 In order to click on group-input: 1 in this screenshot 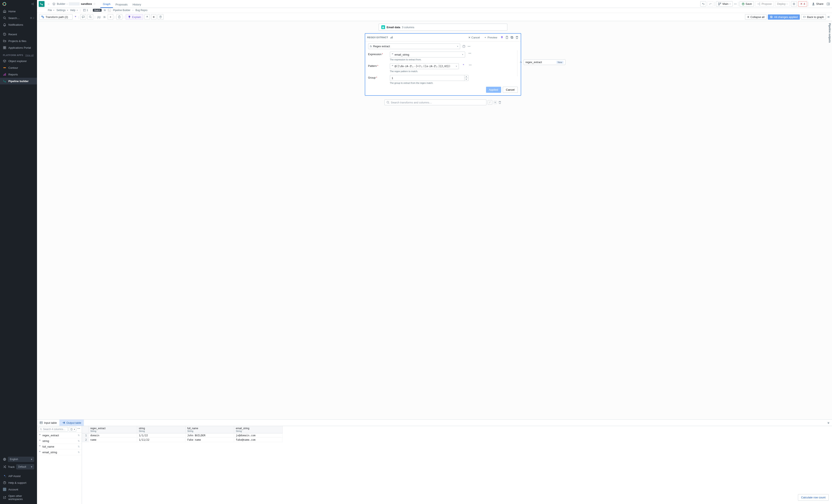, I will do `click(427, 78)`.